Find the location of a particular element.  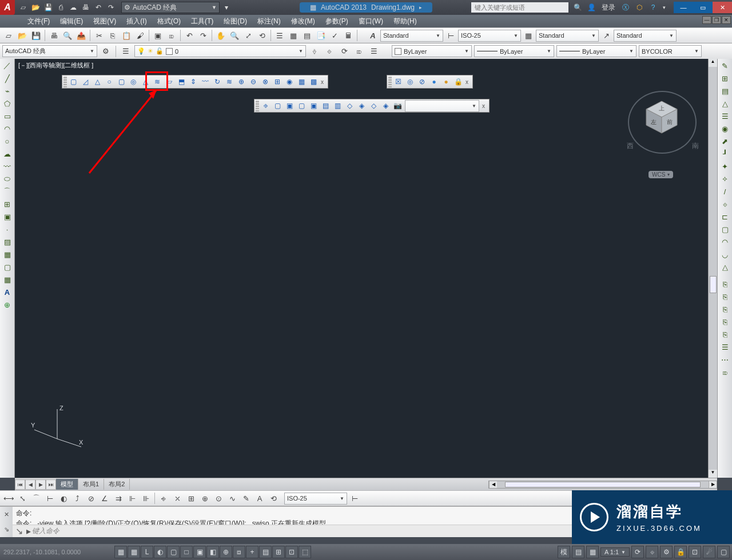

ssm-icon: 📑 is located at coordinates (321, 35).